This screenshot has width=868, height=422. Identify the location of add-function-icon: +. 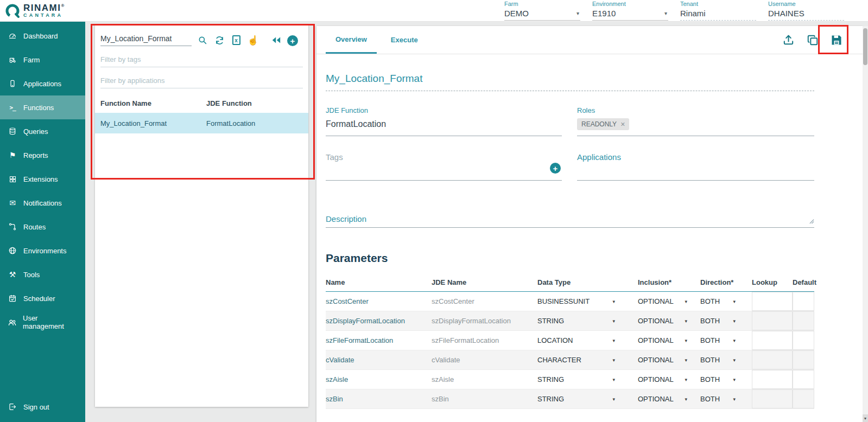
(293, 41).